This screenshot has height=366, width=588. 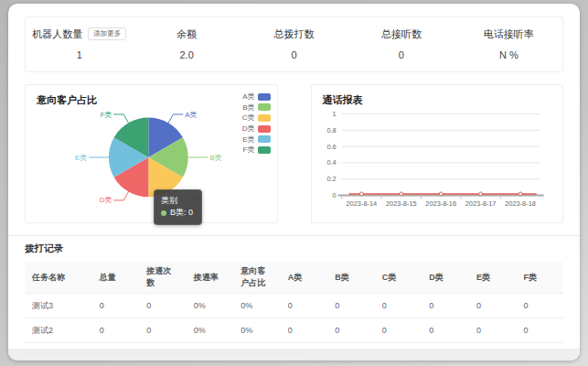 What do you see at coordinates (493, 331) in the screenshot?
I see `cell-E类: 0` at bounding box center [493, 331].